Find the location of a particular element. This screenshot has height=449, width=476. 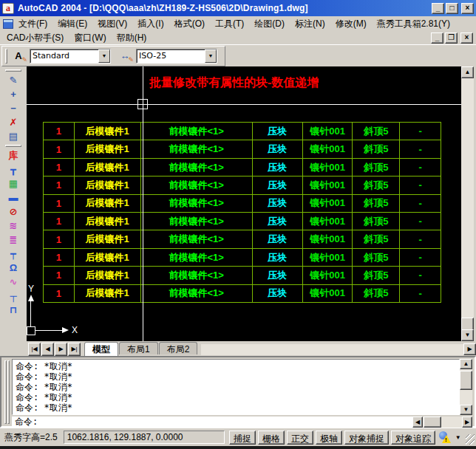

child-minimize-button: _ is located at coordinates (438, 38).